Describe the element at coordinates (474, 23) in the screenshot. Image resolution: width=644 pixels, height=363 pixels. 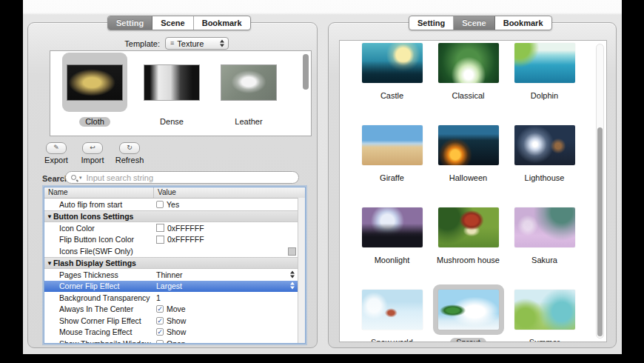
I see `right-tab-scene: Scene` at that location.